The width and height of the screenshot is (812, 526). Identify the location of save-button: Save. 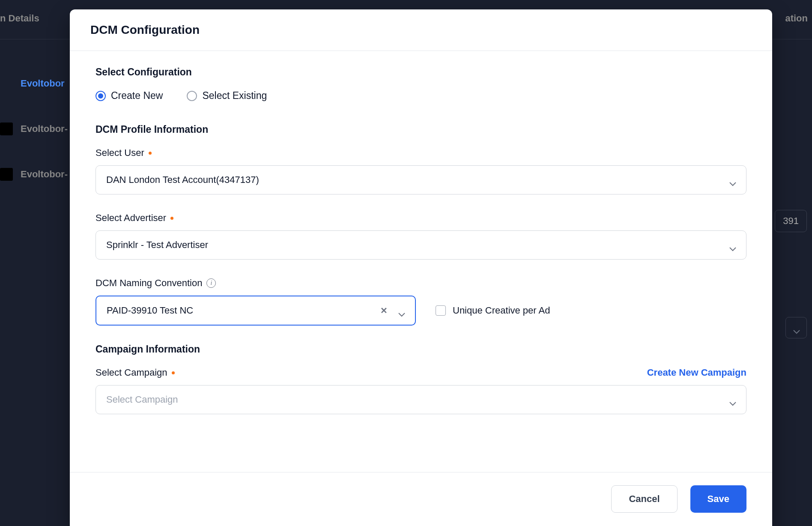
(719, 499).